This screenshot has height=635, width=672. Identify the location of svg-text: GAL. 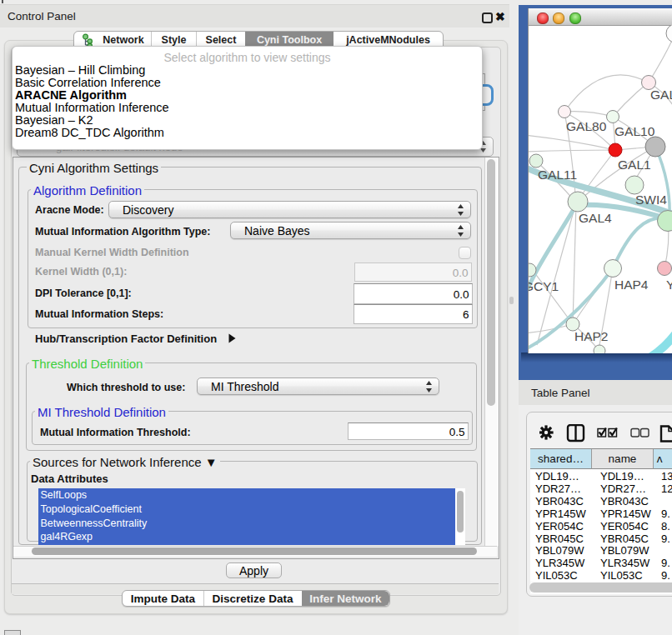
(661, 95).